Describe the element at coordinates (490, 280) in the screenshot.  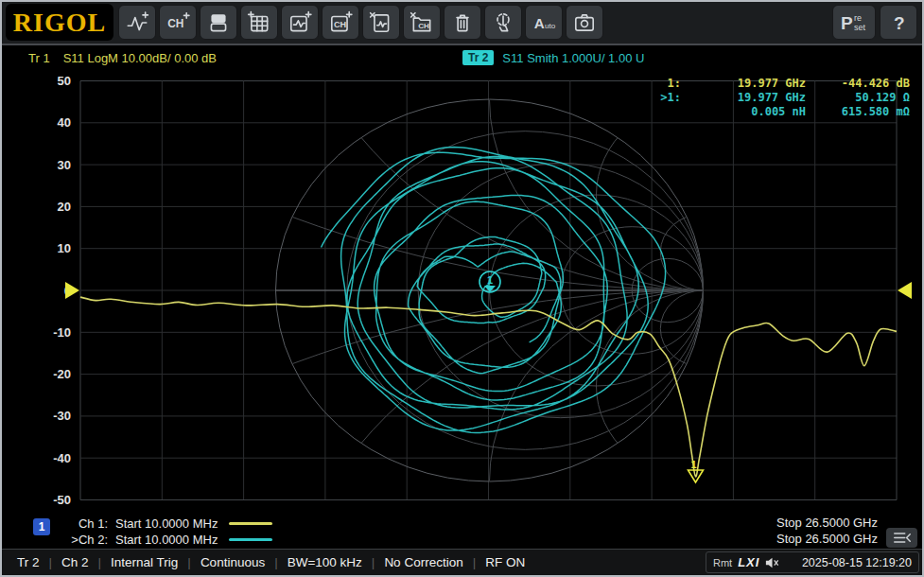
I see `marker1-trace2-label: 1` at that location.